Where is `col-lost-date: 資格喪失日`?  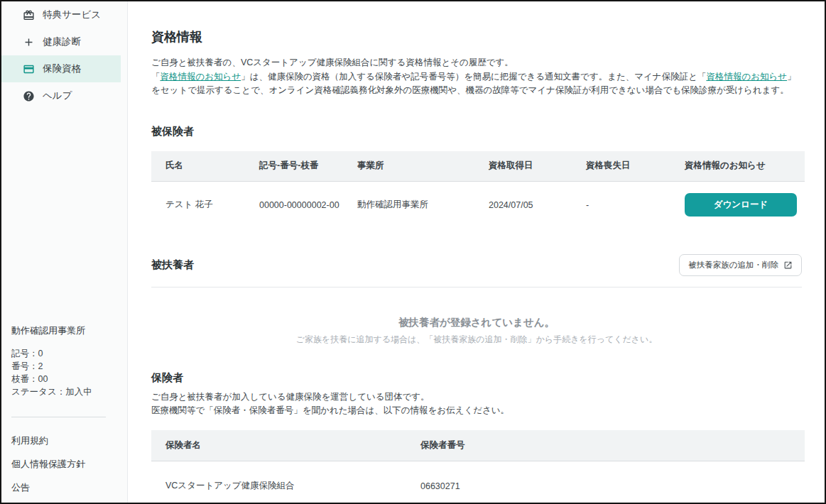
col-lost-date: 資格喪失日 is located at coordinates (635, 166).